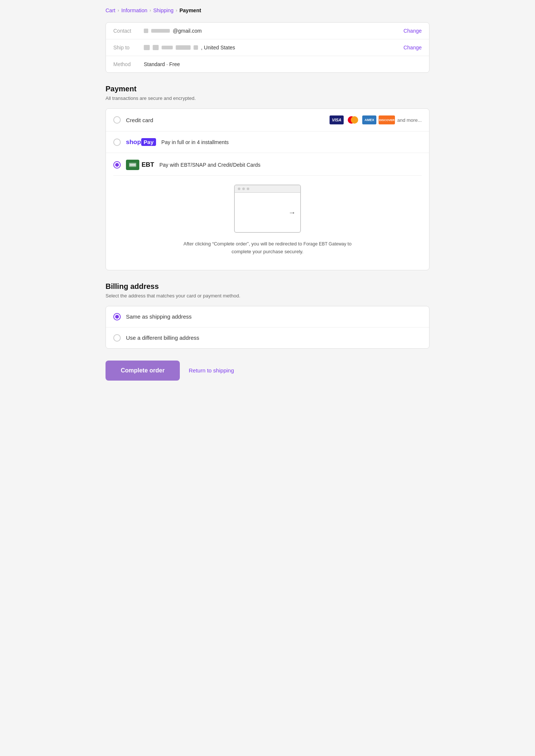 Image resolution: width=535 pixels, height=756 pixels. I want to click on radio-different-billing, so click(117, 338).